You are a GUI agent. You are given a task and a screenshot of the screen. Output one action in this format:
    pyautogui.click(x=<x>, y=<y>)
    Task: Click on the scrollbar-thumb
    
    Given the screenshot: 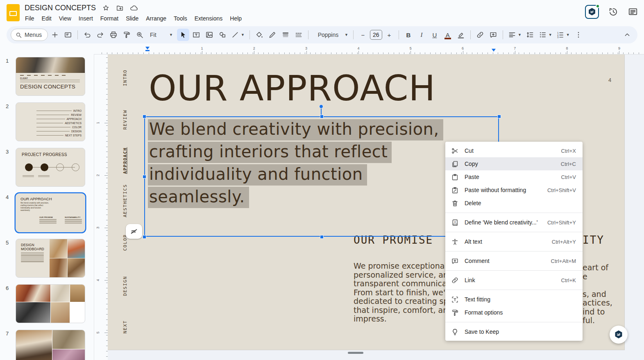 What is the action you would take?
    pyautogui.click(x=356, y=353)
    